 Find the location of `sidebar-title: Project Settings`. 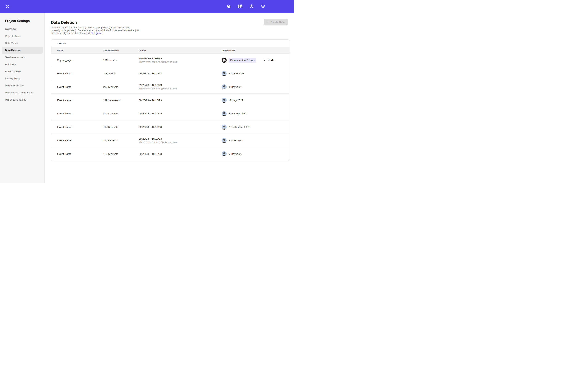

sidebar-title: Project Settings is located at coordinates (25, 21).